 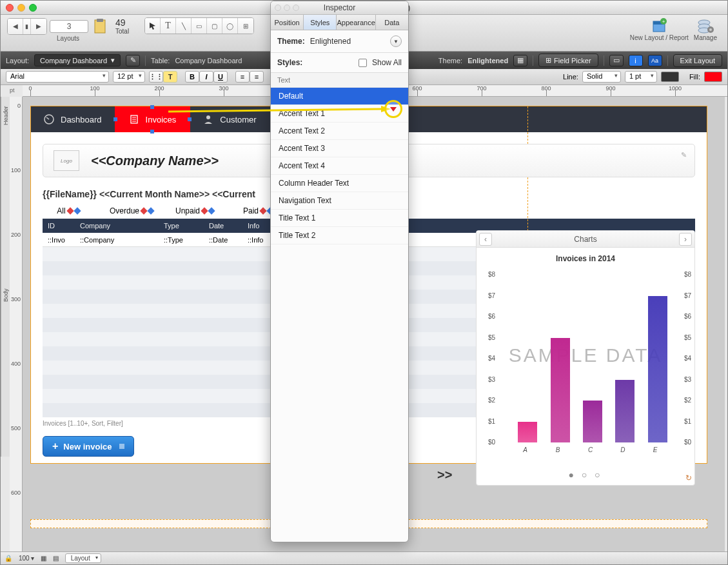 What do you see at coordinates (616, 61) in the screenshot?
I see `screen-icon: ▭` at bounding box center [616, 61].